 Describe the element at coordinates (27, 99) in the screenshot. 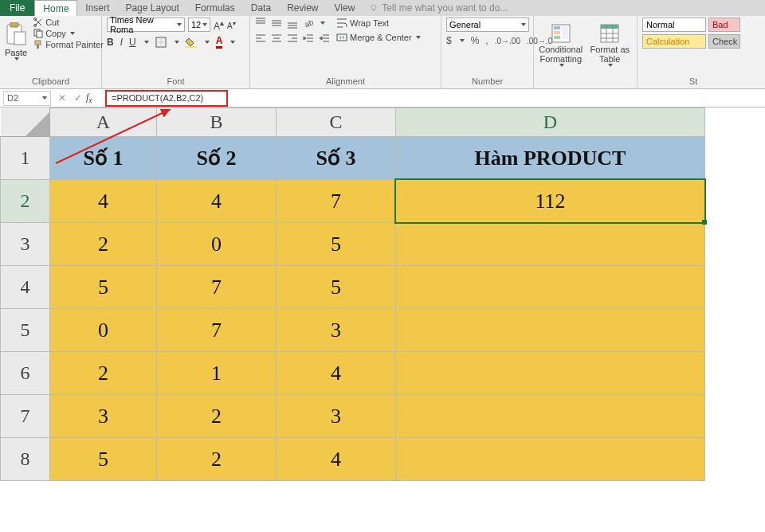

I see `name-box: D2` at that location.